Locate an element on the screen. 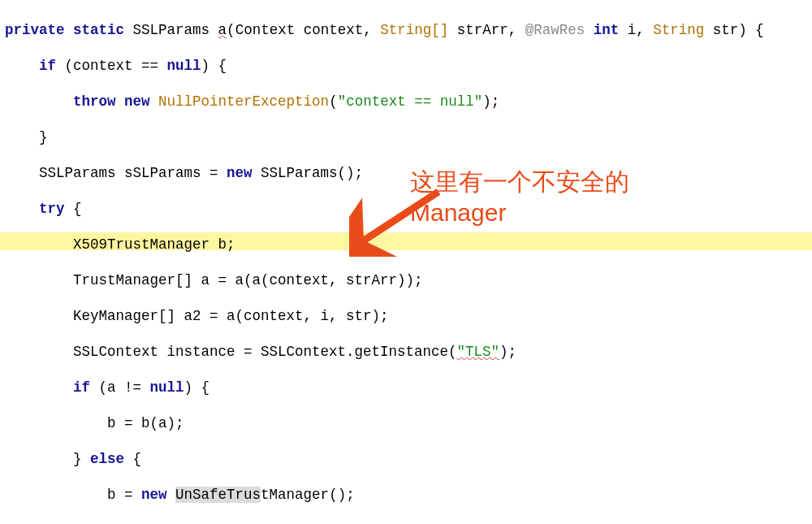 This screenshot has width=812, height=524. code-line: if (context == null) { is located at coordinates (408, 66).